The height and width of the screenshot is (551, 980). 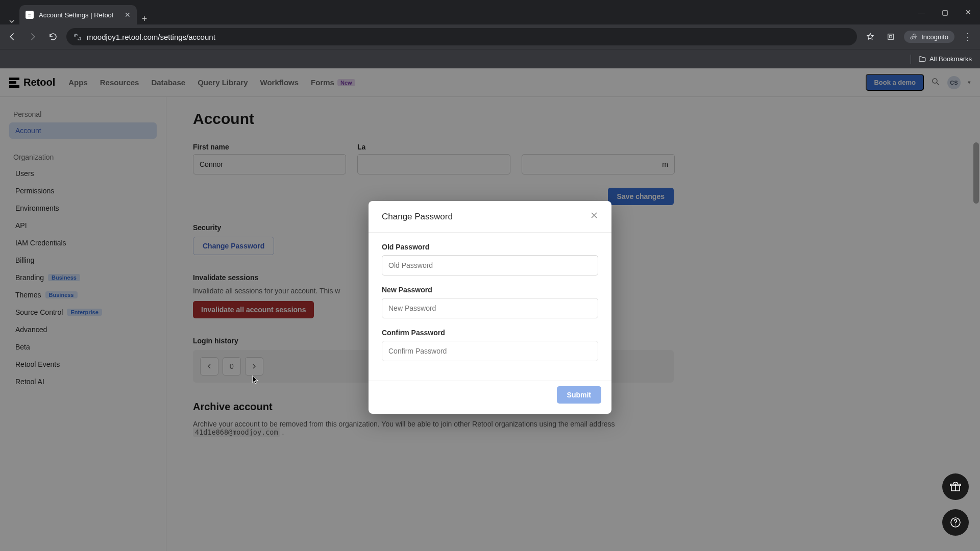 What do you see at coordinates (579, 395) in the screenshot?
I see `submit-button: Submit` at bounding box center [579, 395].